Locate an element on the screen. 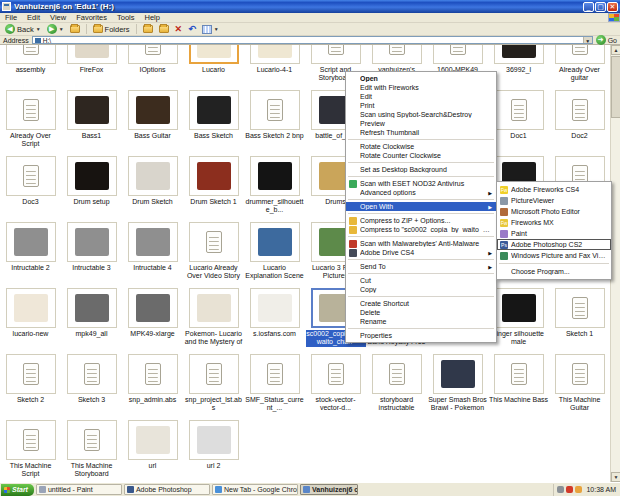 This screenshot has width=620, height=496. context-menu-item-edit-with-fireworks: Edit with Fireworks is located at coordinates (421, 88).